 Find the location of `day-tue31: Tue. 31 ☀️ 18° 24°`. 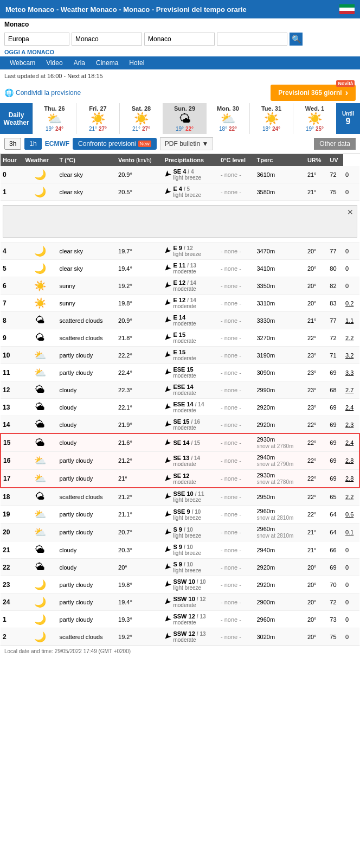

day-tue31: Tue. 31 ☀️ 18° 24° is located at coordinates (271, 118).